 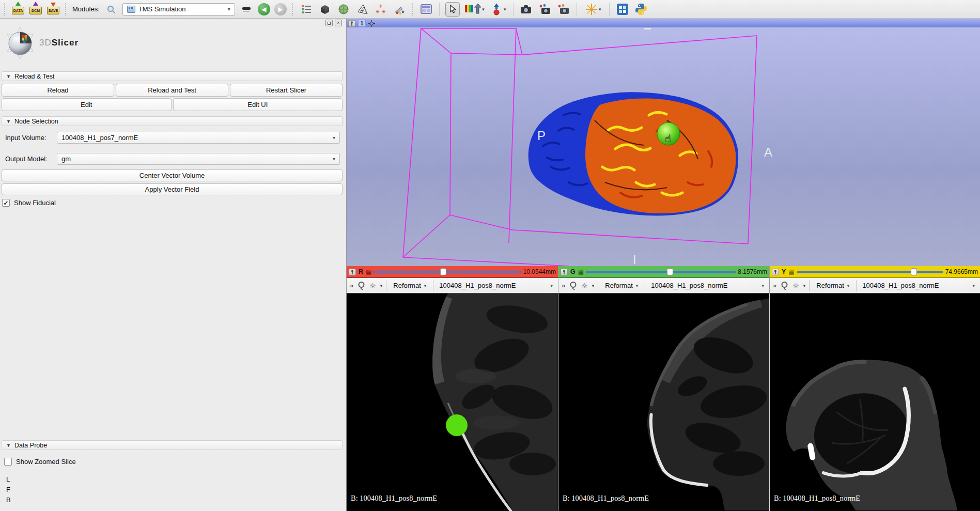 I want to click on output-model-selector: gm ▾, so click(x=198, y=159).